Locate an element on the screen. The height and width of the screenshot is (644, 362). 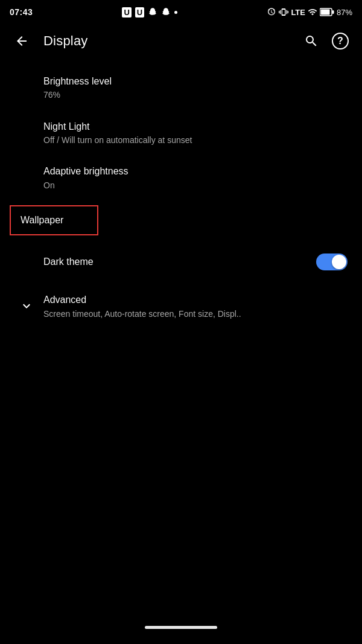
app-bar-actions: ? is located at coordinates (326, 41).